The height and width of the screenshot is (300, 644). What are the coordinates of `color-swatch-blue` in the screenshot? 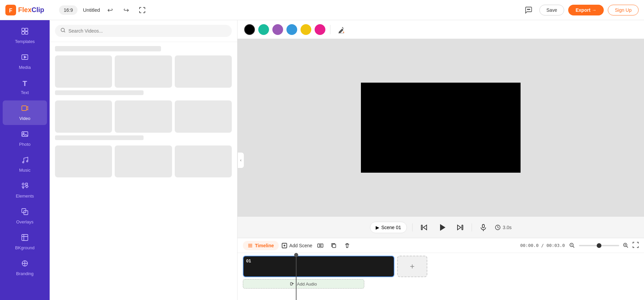 It's located at (292, 30).